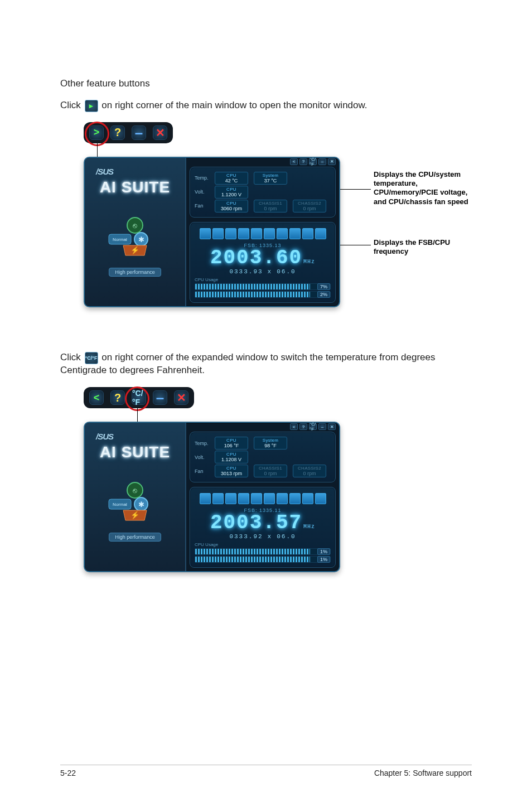 The image size is (532, 802). What do you see at coordinates (231, 192) in the screenshot?
I see `volt-cpu: CPU1.1200 V` at bounding box center [231, 192].